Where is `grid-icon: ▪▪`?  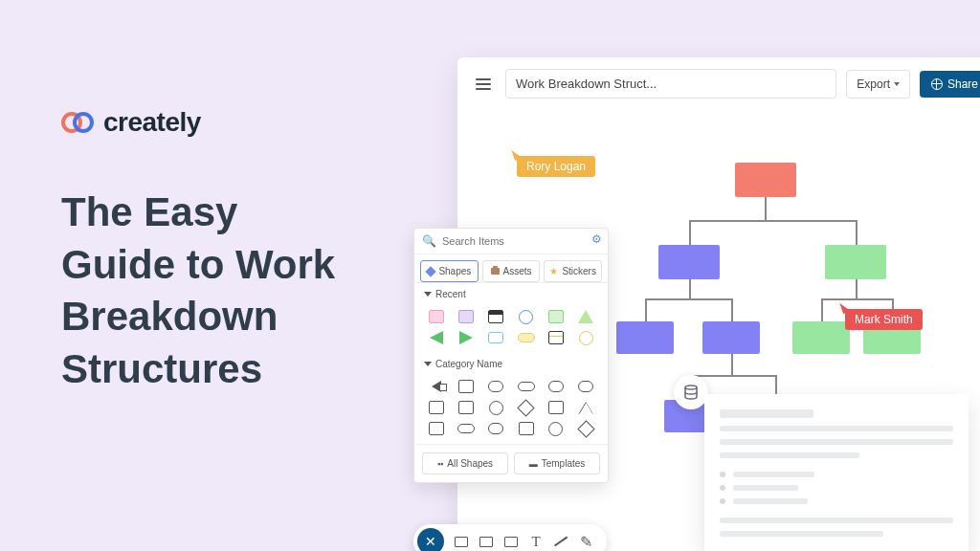 grid-icon: ▪▪ is located at coordinates (440, 464).